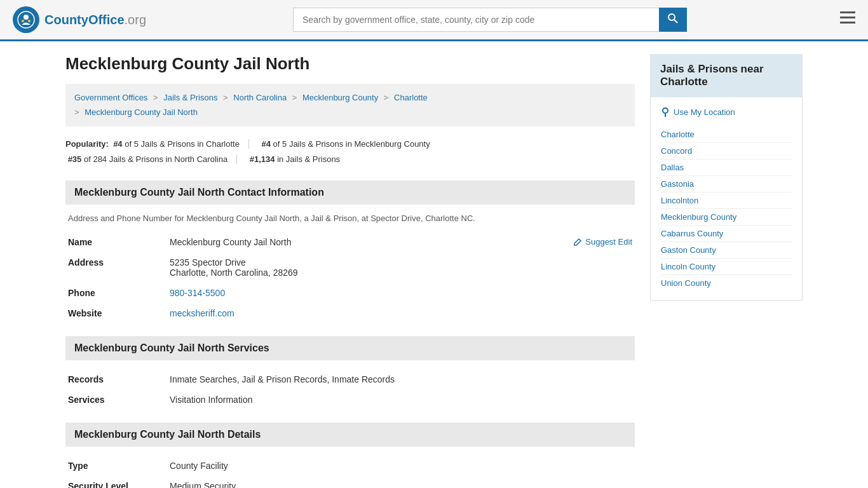 This screenshot has width=868, height=488. Describe the element at coordinates (350, 400) in the screenshot. I see `table-row: Services Visitation Information` at that location.